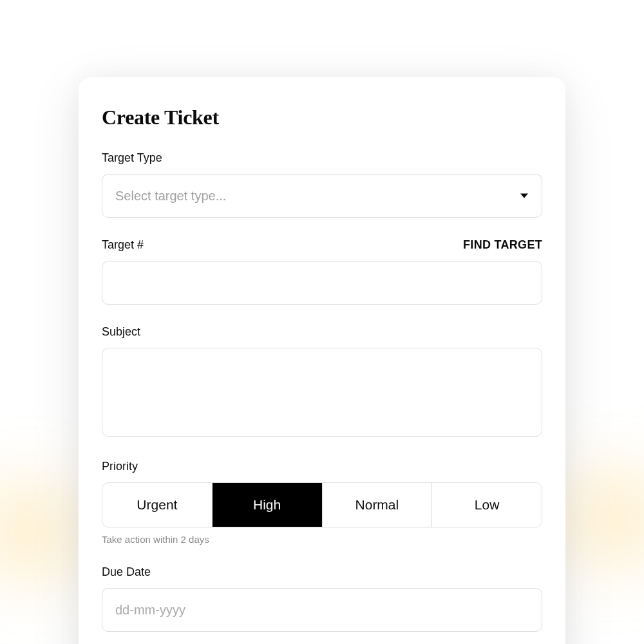 This screenshot has height=644, width=644. I want to click on due-date-label: Due Date, so click(126, 572).